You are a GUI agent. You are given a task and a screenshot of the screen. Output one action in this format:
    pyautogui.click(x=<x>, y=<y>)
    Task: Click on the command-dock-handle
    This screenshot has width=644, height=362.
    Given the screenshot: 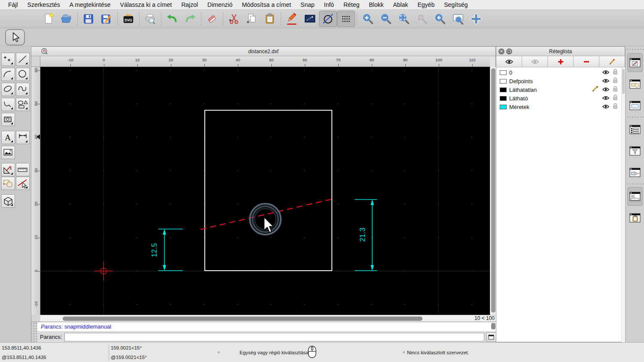 What is the action you would take?
    pyautogui.click(x=34, y=332)
    